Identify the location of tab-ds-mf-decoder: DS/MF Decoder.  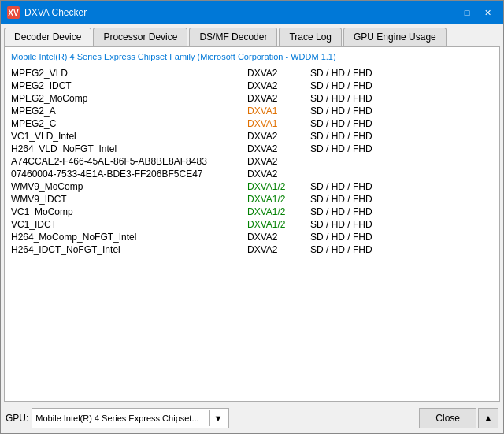
(233, 36).